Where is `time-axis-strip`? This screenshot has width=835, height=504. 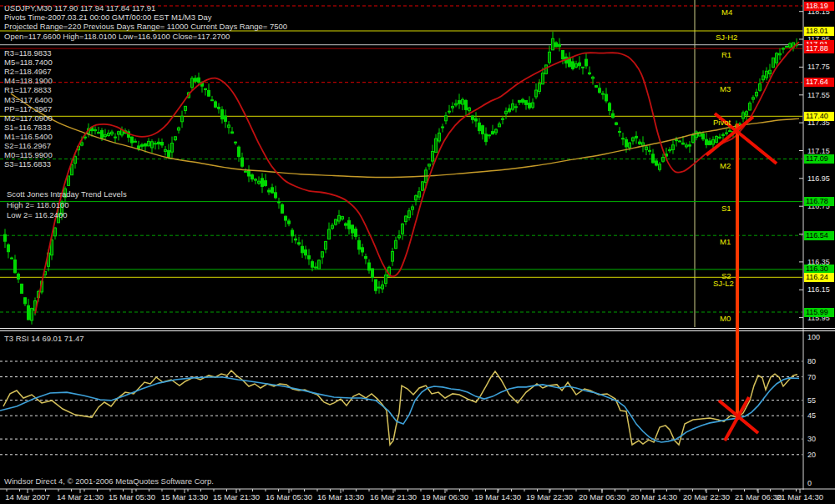 time-axis-strip is located at coordinates (418, 497).